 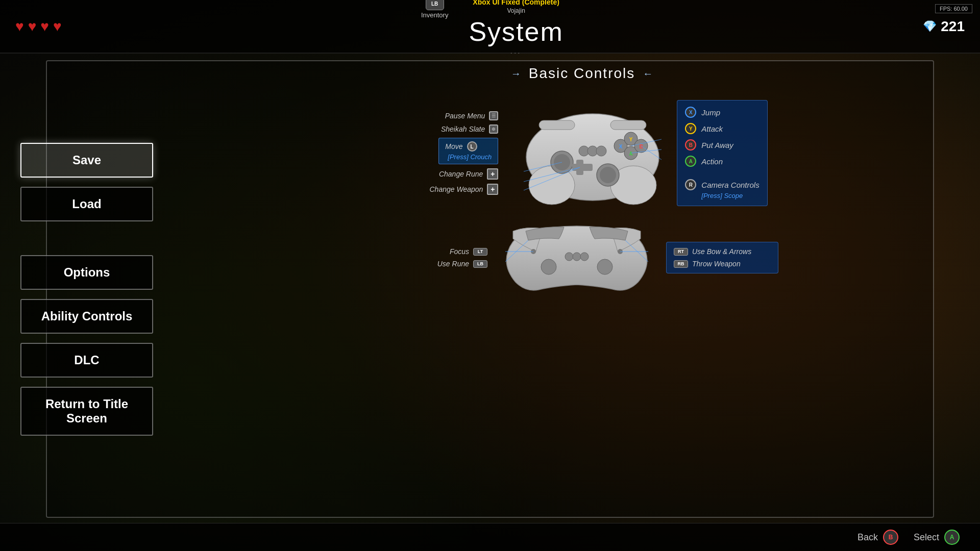 What do you see at coordinates (691, 161) in the screenshot?
I see `a-badge-right: A` at bounding box center [691, 161].